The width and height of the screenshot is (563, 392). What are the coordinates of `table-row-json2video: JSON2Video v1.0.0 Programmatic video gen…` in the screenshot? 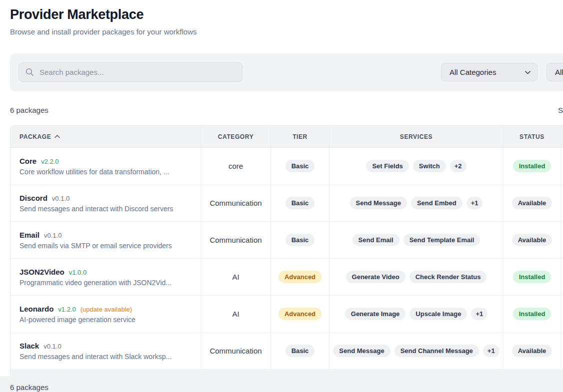 It's located at (287, 277).